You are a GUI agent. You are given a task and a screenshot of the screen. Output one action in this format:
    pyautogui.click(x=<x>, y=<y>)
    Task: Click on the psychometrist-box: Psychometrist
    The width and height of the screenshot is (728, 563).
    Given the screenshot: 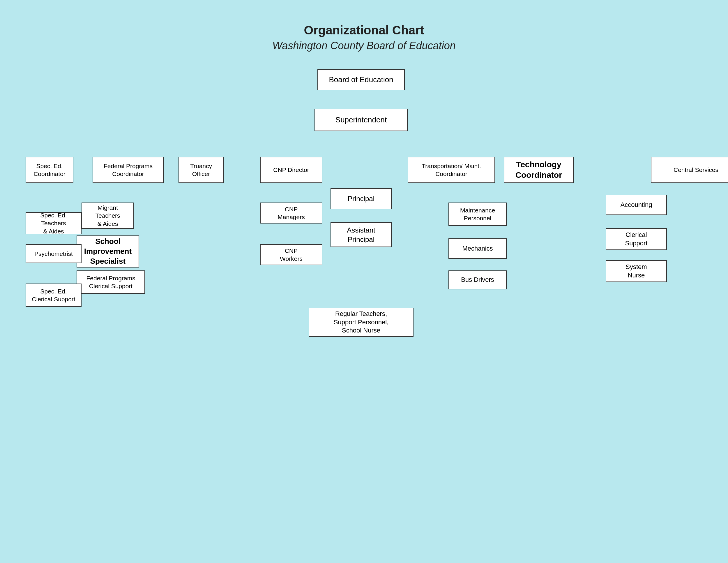 What is the action you would take?
    pyautogui.click(x=54, y=253)
    